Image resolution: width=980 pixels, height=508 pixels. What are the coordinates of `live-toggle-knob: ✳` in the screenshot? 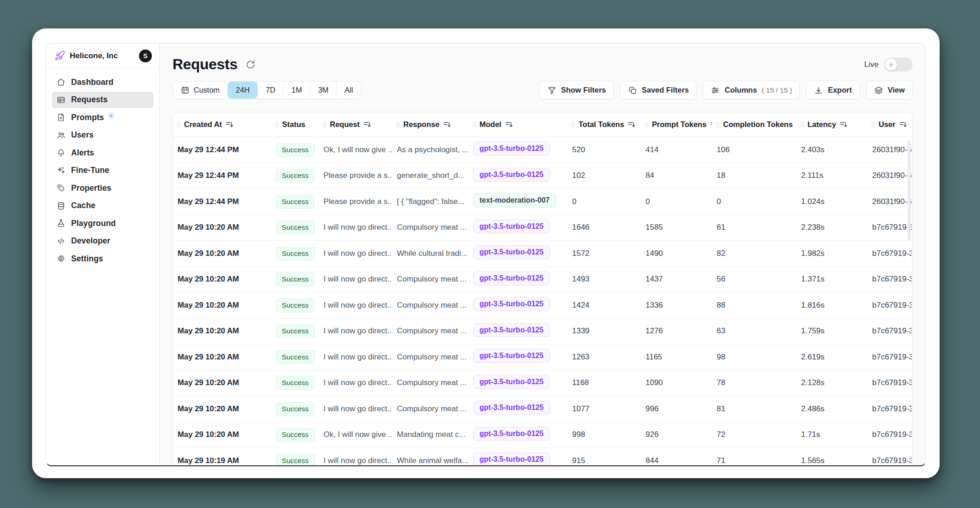 It's located at (891, 65).